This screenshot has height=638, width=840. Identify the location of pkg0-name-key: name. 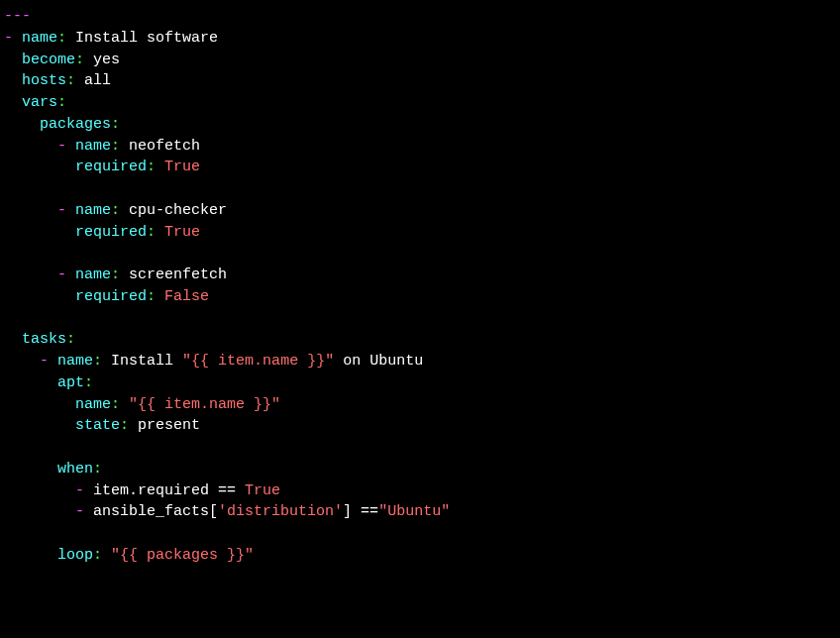
(93, 147).